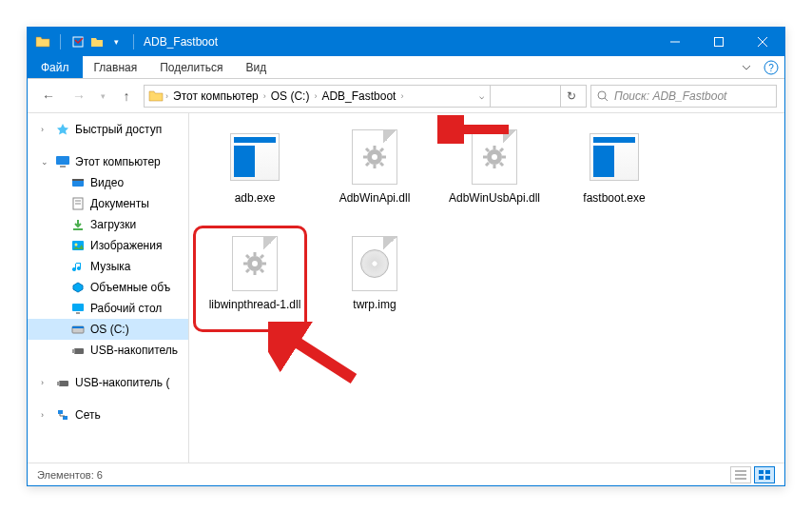 The image size is (812, 512). Describe the element at coordinates (358, 96) in the screenshot. I see `breadcrumb-item: ADB_Fastboot` at that location.